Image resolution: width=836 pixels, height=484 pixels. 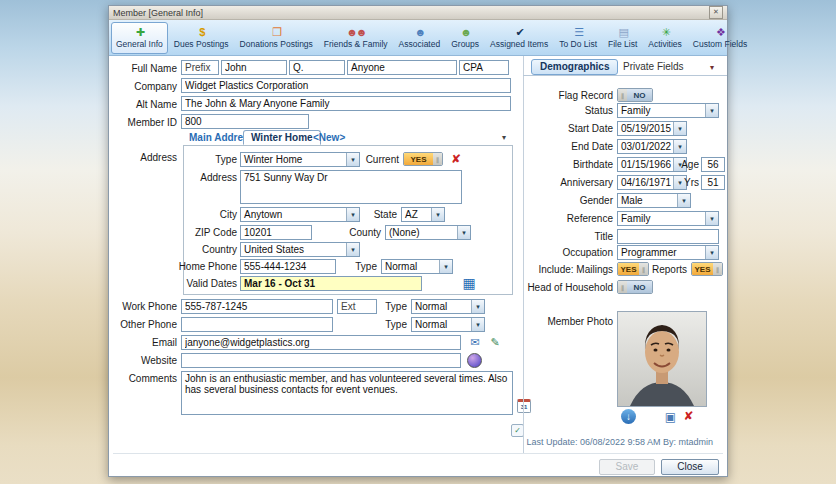 What do you see at coordinates (644, 269) in the screenshot?
I see `toggle-grip-icon: ∥` at bounding box center [644, 269].